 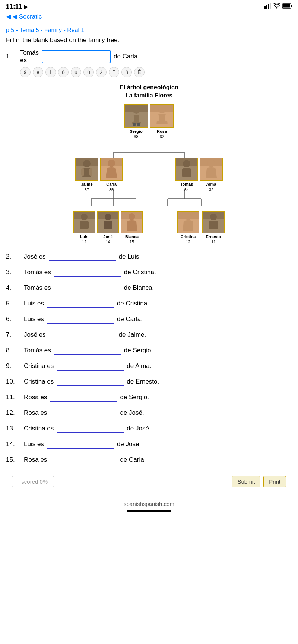 What do you see at coordinates (83, 397) in the screenshot?
I see `q11-input` at bounding box center [83, 397].